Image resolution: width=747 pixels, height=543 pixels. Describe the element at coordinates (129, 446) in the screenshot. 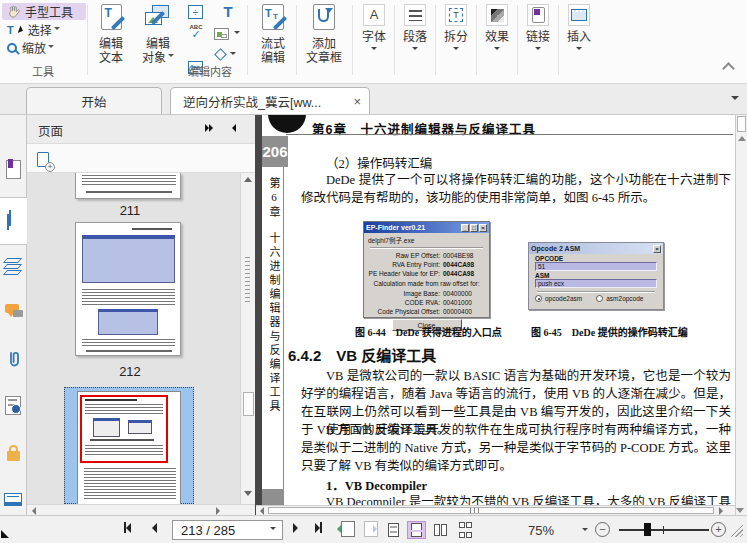

I see `thumbnail-page-213-selected` at that location.